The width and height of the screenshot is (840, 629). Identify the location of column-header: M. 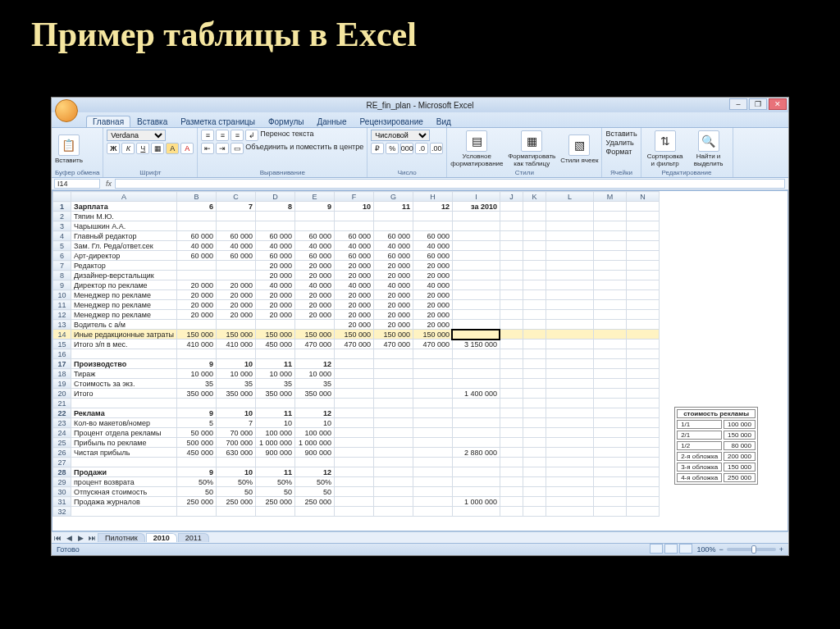
(609, 197).